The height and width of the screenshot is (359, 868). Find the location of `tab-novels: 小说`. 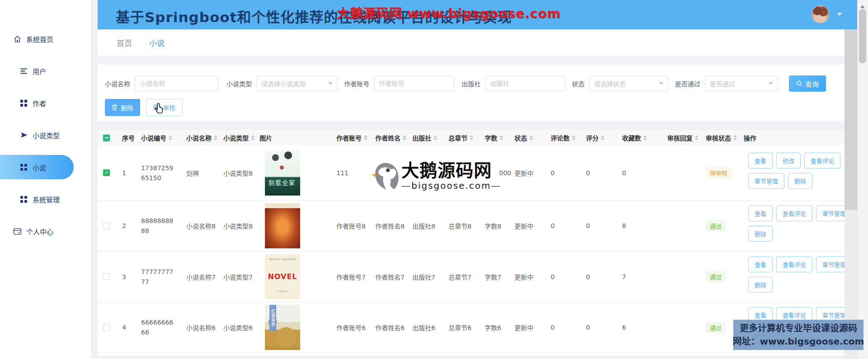

tab-novels: 小说 is located at coordinates (157, 42).